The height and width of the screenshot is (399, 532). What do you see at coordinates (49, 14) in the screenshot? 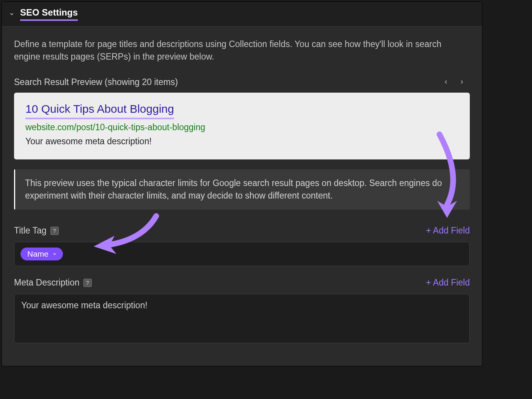
I see `panel-title: SEO Settings` at bounding box center [49, 14].